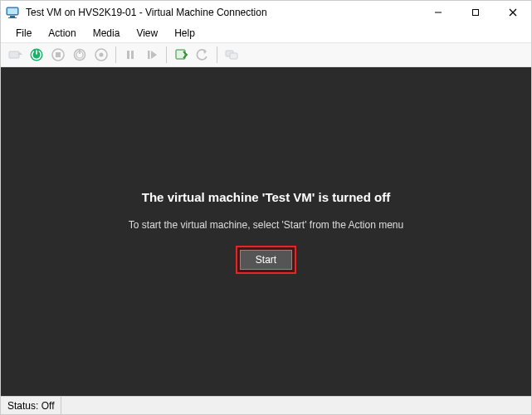  Describe the element at coordinates (37, 55) in the screenshot. I see `start-icon` at that location.